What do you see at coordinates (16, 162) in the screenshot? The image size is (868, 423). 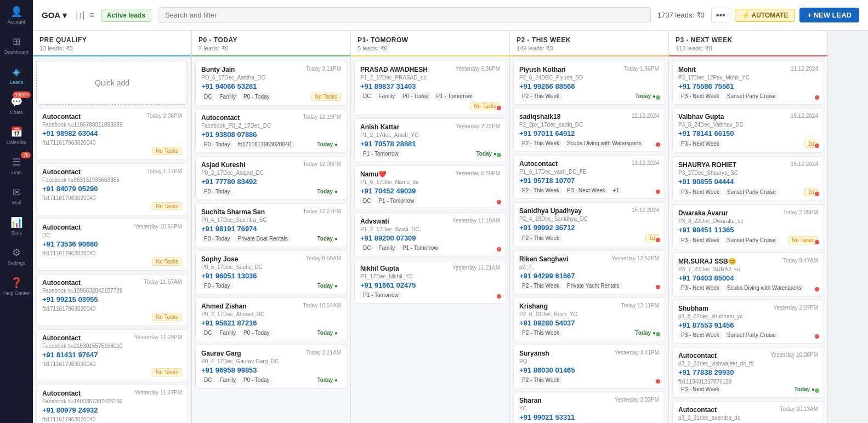 I see `lists-icon: ☰` at bounding box center [16, 162].